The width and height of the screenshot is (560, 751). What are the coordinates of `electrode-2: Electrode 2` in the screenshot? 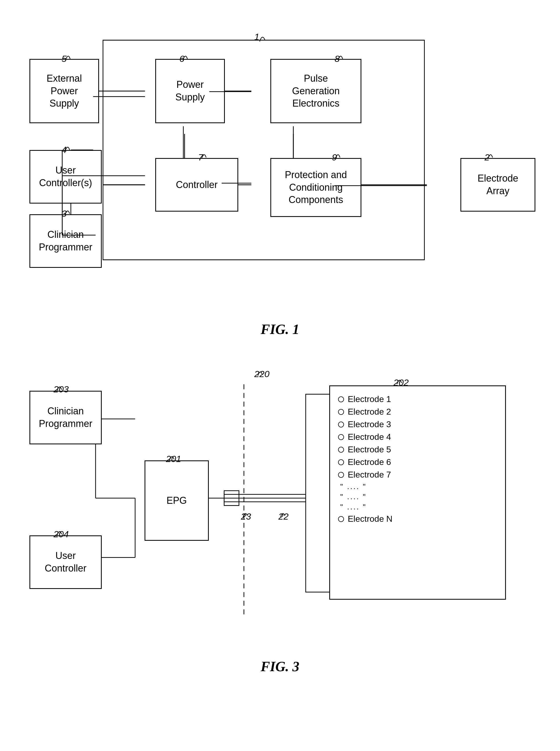 It's located at (418, 412).